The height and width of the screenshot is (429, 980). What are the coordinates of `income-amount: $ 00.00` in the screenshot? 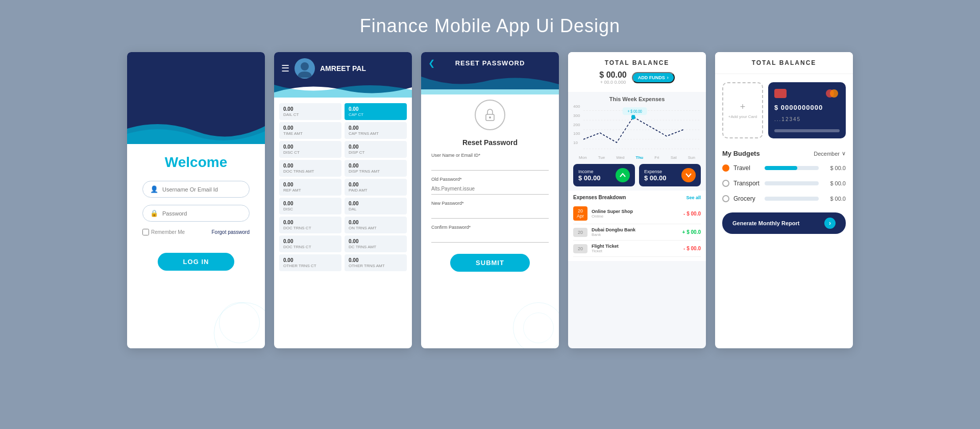 It's located at (589, 178).